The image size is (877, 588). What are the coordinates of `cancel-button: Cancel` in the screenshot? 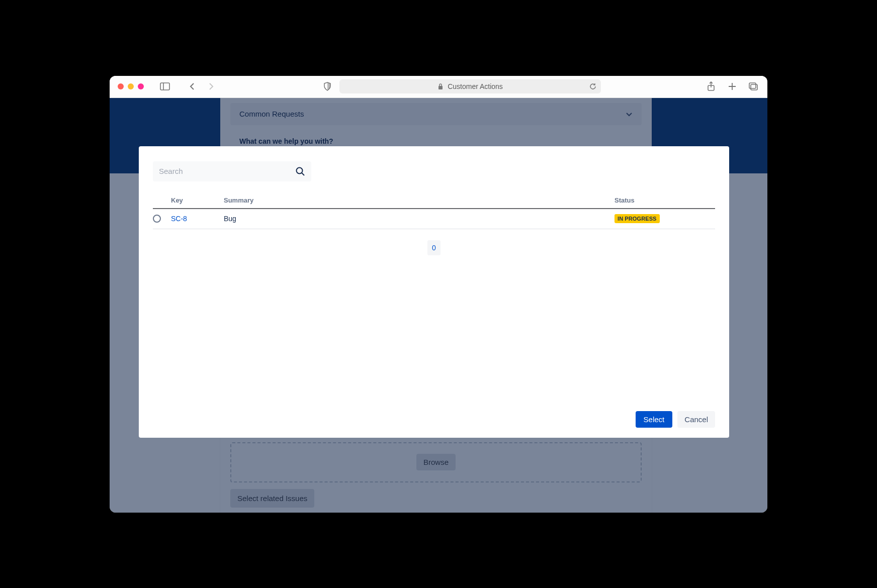 It's located at (696, 419).